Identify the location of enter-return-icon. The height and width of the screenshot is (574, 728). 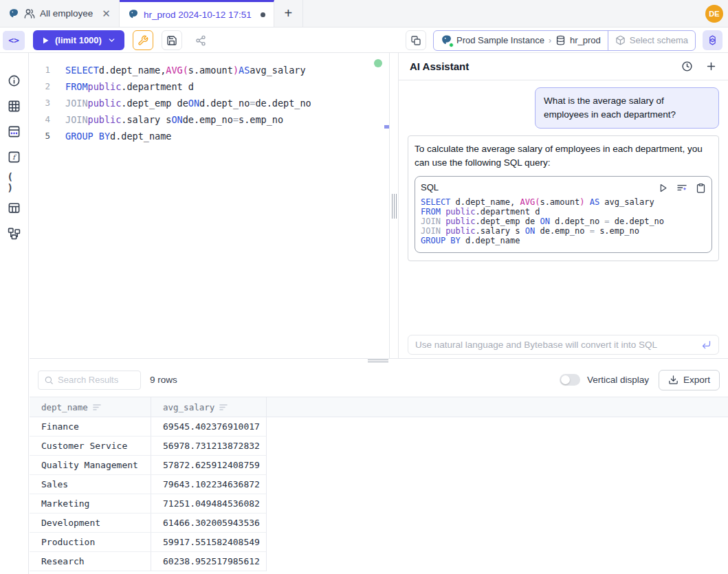
(707, 345).